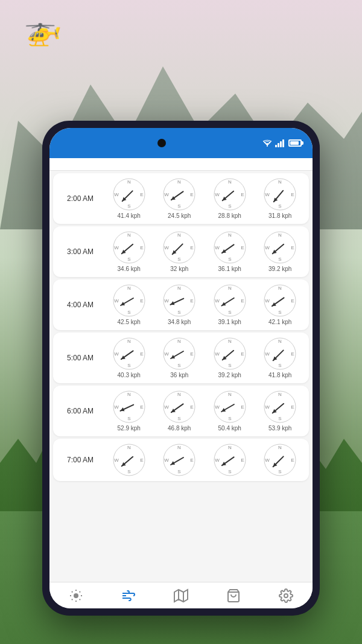 The height and width of the screenshot is (644, 362). What do you see at coordinates (286, 599) in the screenshot?
I see `nav-item-settings: Settings` at bounding box center [286, 599].